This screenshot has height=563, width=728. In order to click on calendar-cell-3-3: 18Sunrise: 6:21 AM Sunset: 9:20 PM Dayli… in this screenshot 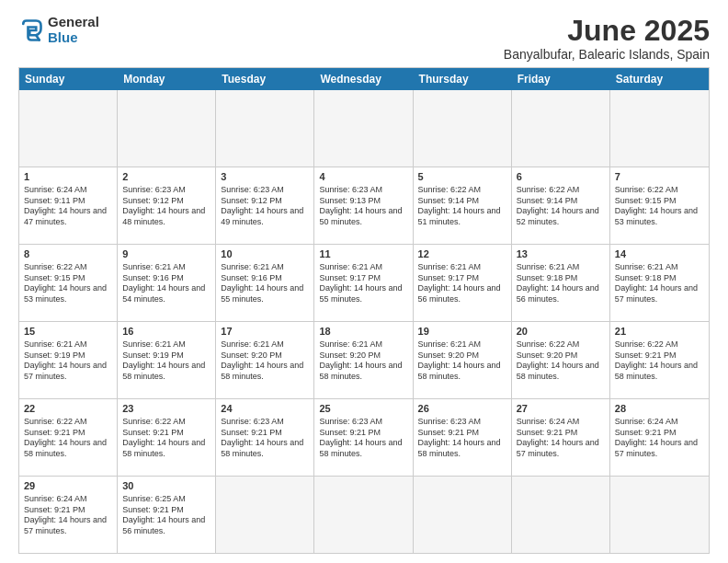, I will do `click(364, 361)`.